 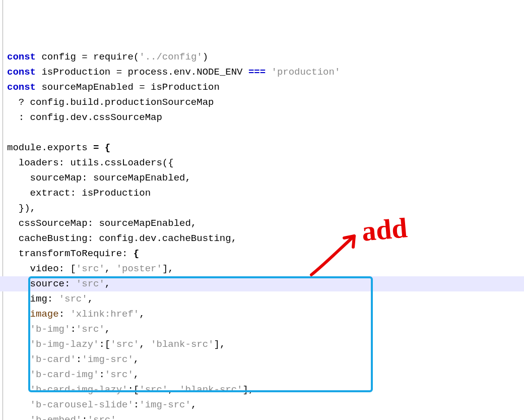 What do you see at coordinates (266, 390) in the screenshot?
I see `code-line: 'b-card-img-lazy':['src', 'blank-src'],` at bounding box center [266, 390].